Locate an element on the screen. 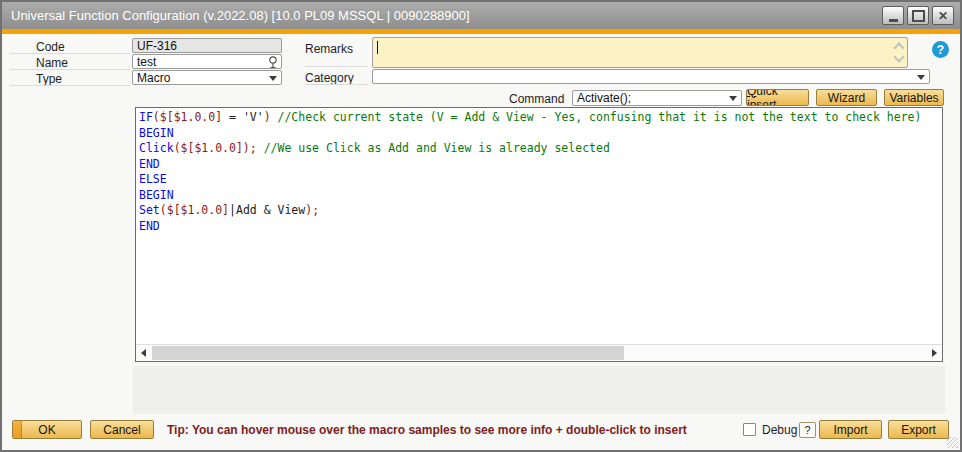 This screenshot has height=452, width=962. remarks-scrollbar is located at coordinates (898, 52).